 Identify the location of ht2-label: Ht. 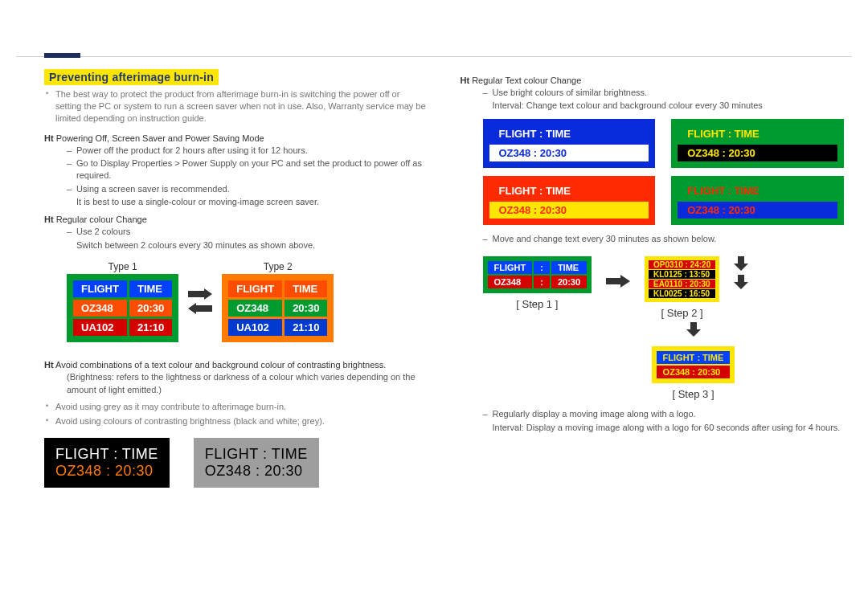
(49, 219).